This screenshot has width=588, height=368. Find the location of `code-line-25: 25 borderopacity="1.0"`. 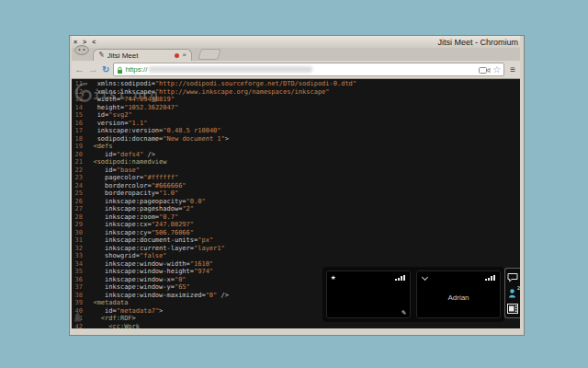

code-line-25: 25 borderopacity="1.0" is located at coordinates (296, 193).